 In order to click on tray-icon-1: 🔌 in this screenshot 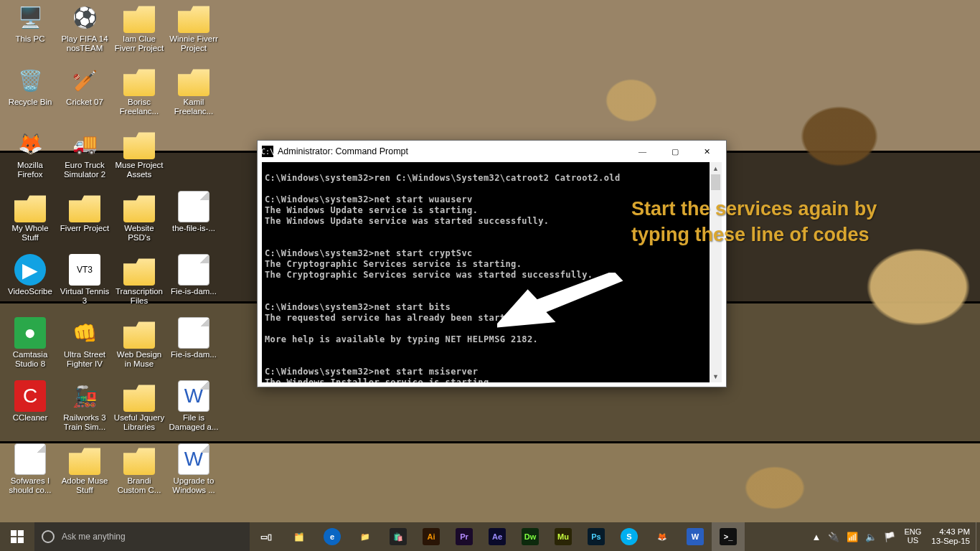, I will do `click(834, 537)`.